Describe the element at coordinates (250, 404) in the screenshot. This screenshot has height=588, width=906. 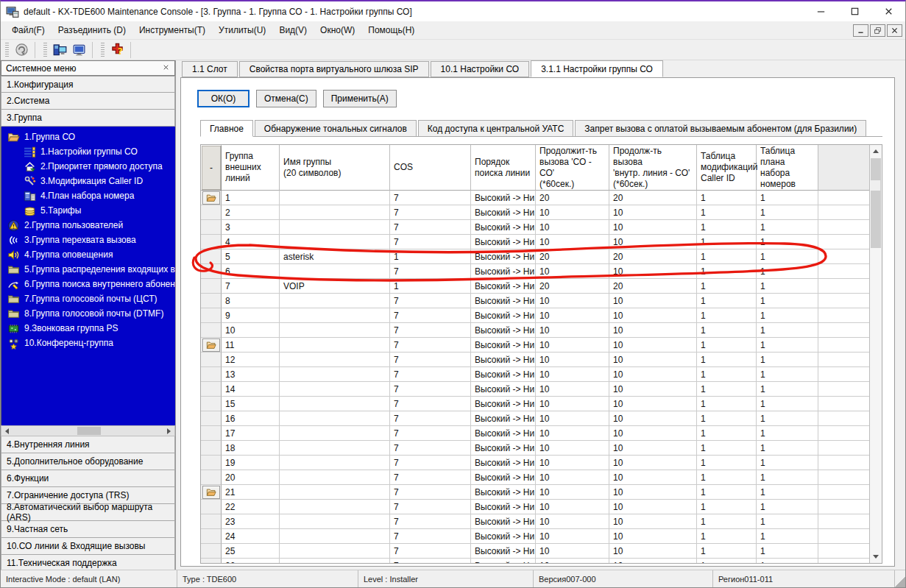
I see `cell: 15` at that location.